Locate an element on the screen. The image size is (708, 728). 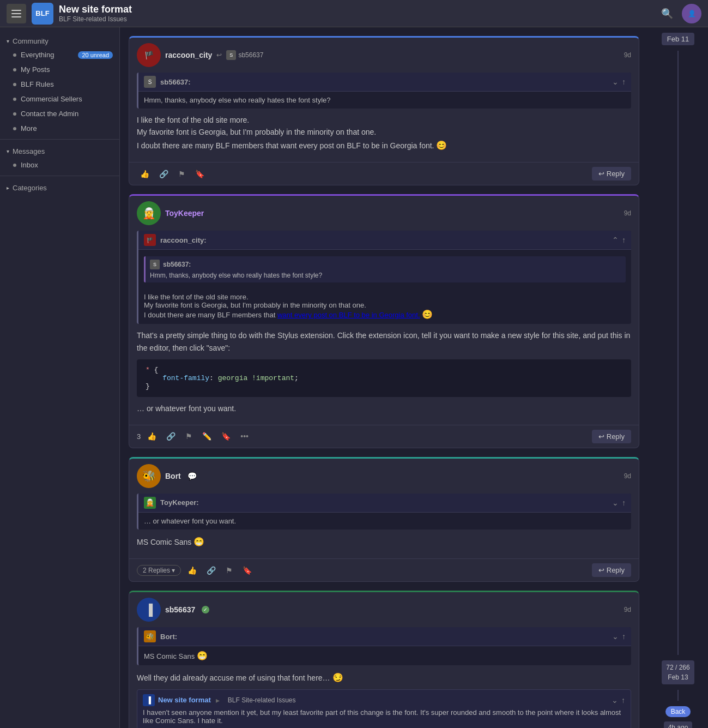
replied-username: sb56637 is located at coordinates (251, 55).